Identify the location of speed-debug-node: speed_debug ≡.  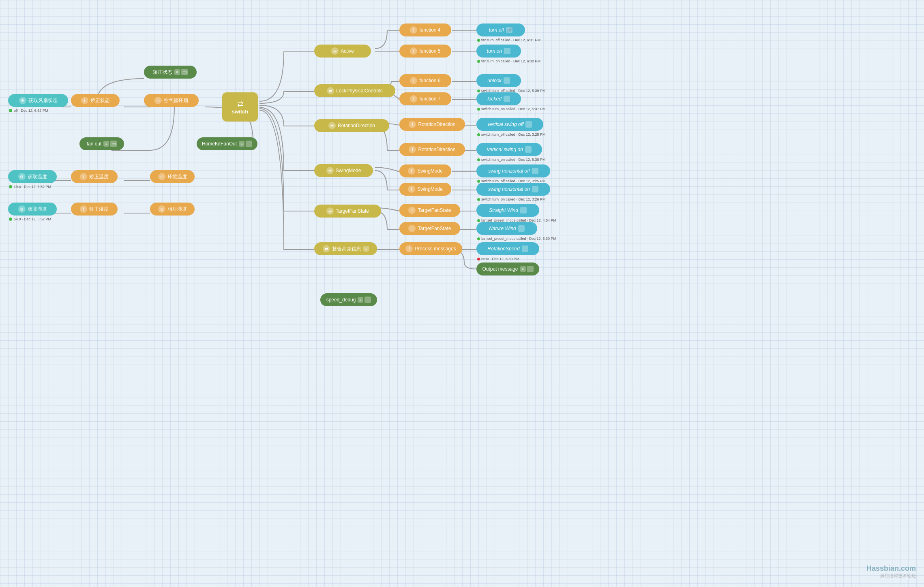
(349, 300).